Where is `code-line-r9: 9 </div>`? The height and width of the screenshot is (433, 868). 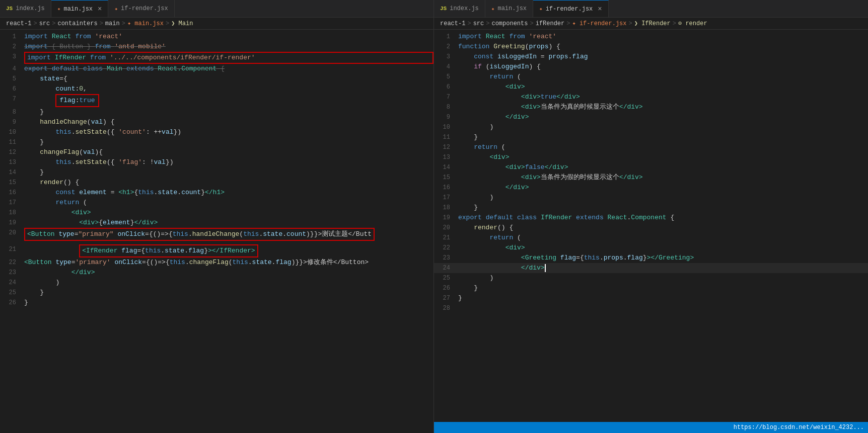 code-line-r9: 9 </div> is located at coordinates (651, 117).